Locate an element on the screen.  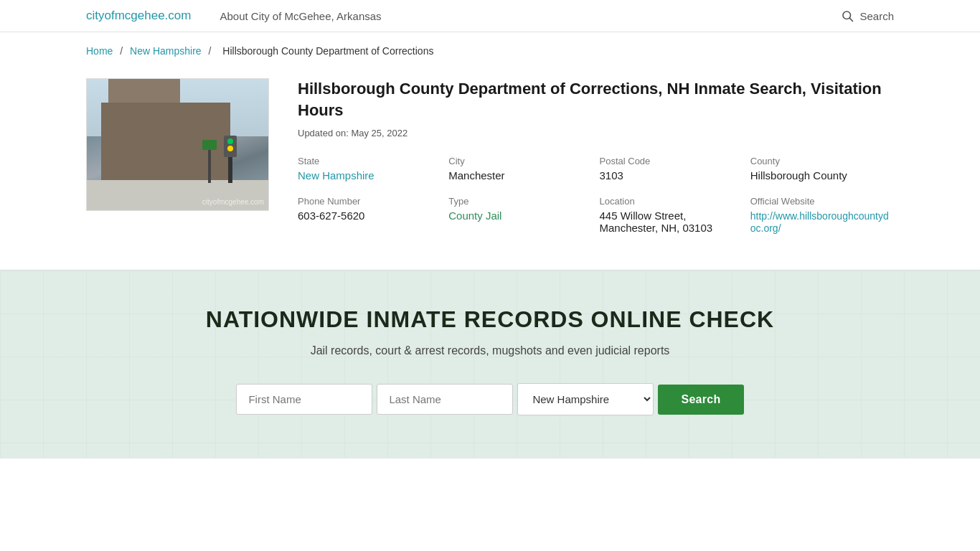
county-value: Hillsborough County is located at coordinates (822, 175).